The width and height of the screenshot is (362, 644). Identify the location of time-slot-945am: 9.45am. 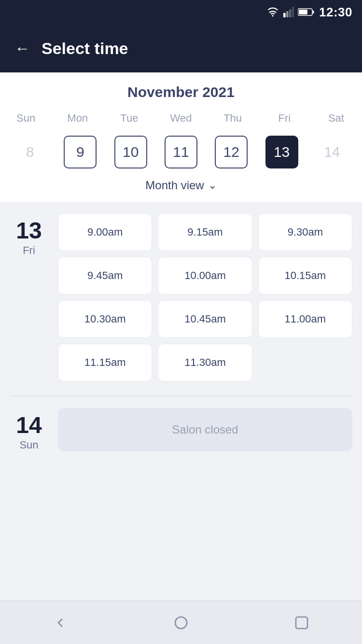
(105, 276).